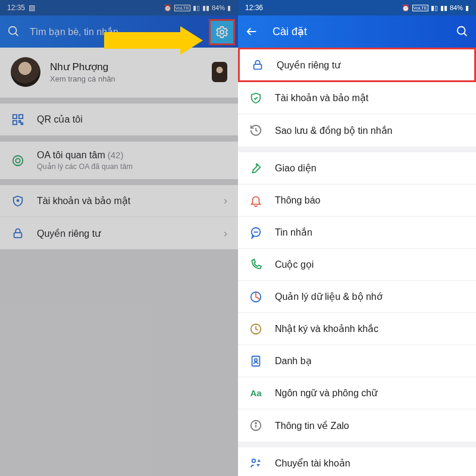  What do you see at coordinates (115, 155) in the screenshot?
I see `oa-count: (42)` at bounding box center [115, 155].